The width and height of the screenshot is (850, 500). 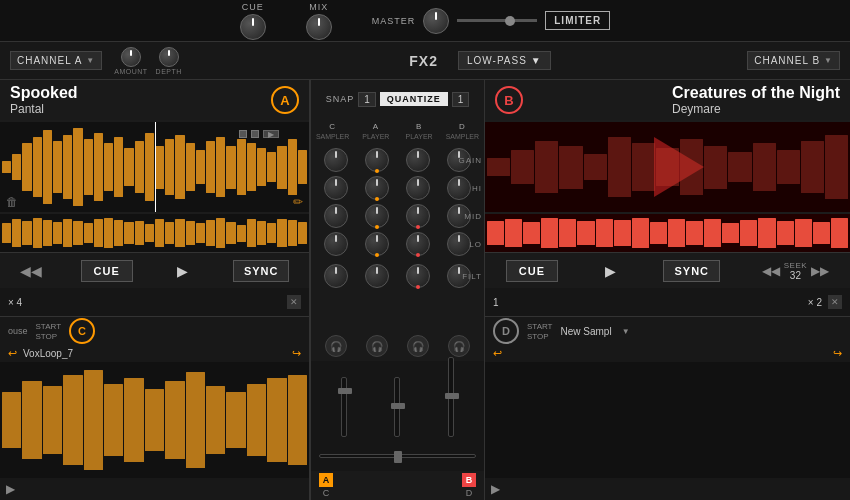 What do you see at coordinates (183, 271) in the screenshot?
I see `deck-a-play-button: ▶` at bounding box center [183, 271].